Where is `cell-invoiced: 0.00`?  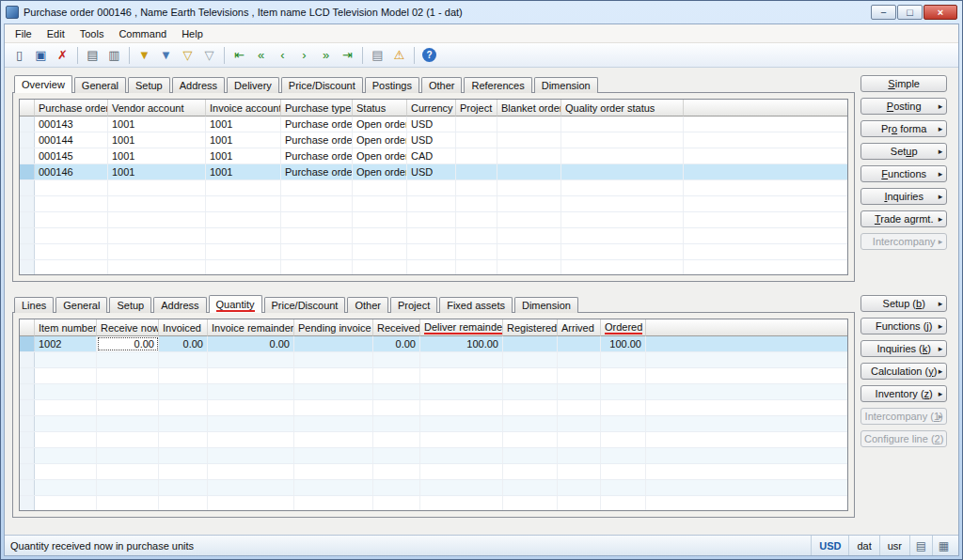
cell-invoiced: 0.00 is located at coordinates (183, 344).